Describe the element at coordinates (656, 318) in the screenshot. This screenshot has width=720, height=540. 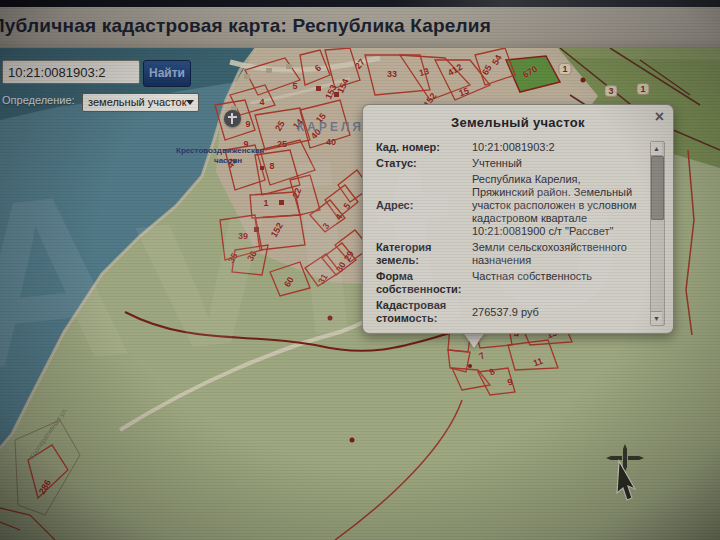
I see `scroll-down-icon: ▼` at that location.